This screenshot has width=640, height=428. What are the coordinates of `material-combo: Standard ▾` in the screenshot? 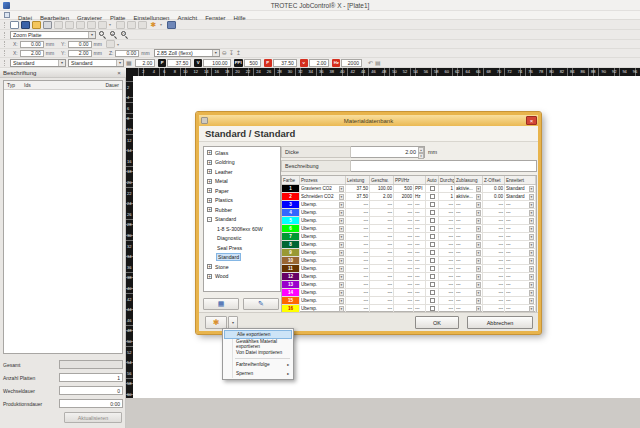 It's located at (96, 63).